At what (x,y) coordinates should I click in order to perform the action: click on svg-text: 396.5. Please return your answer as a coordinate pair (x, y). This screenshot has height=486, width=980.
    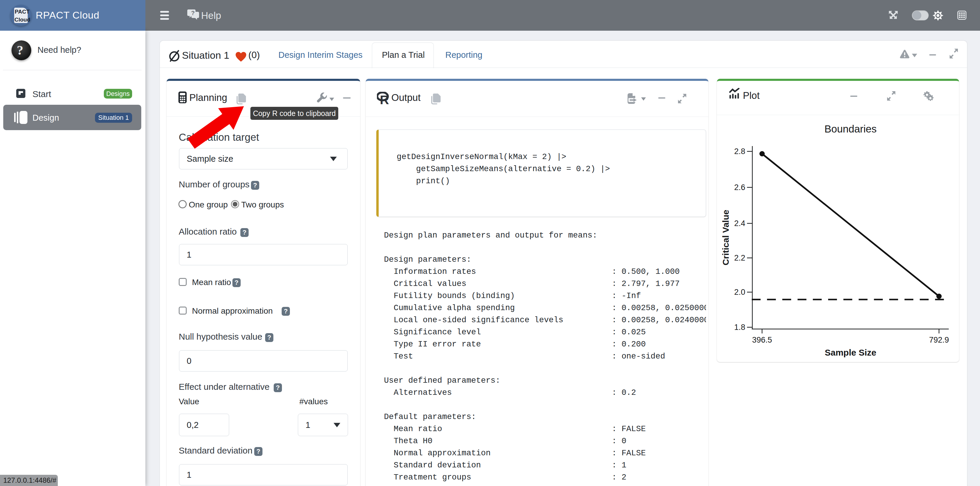
    Looking at the image, I should click on (762, 340).